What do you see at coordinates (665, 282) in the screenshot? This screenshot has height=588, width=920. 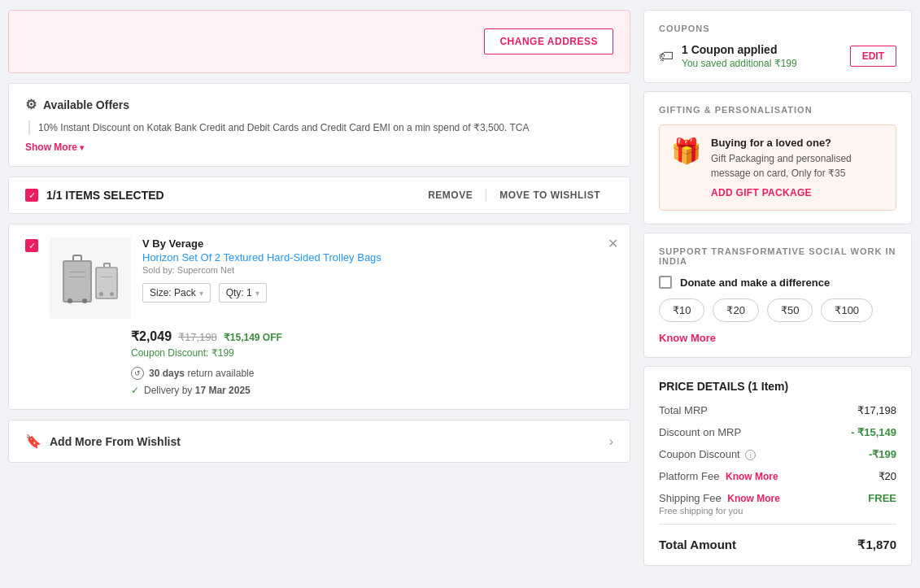 I see `donate-checkbox` at bounding box center [665, 282].